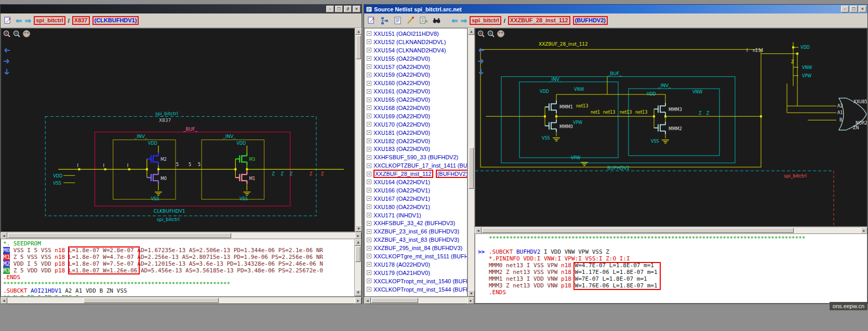  What do you see at coordinates (590, 21) in the screenshot?
I see `breadcrumb-cell: (BUFHDV2)` at bounding box center [590, 21].